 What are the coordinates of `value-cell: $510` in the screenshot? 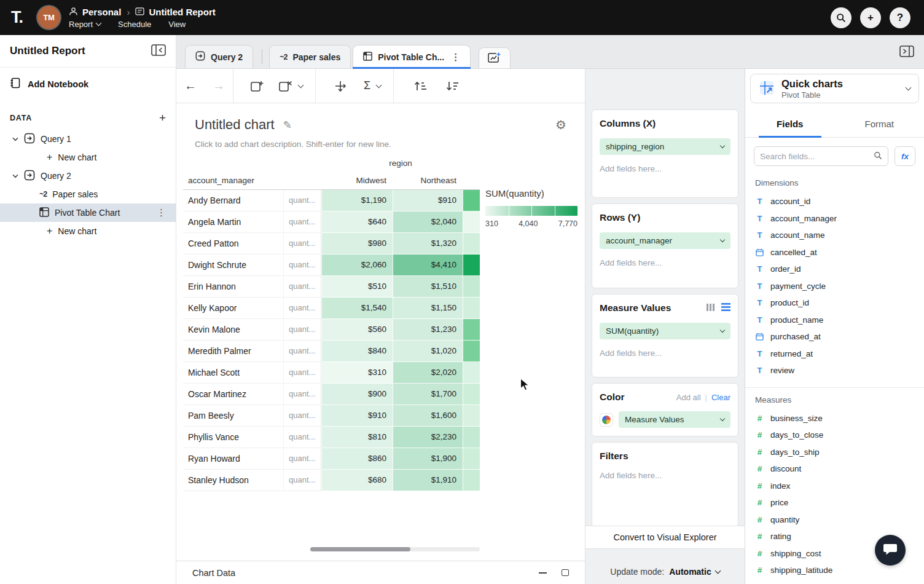 It's located at (357, 286).